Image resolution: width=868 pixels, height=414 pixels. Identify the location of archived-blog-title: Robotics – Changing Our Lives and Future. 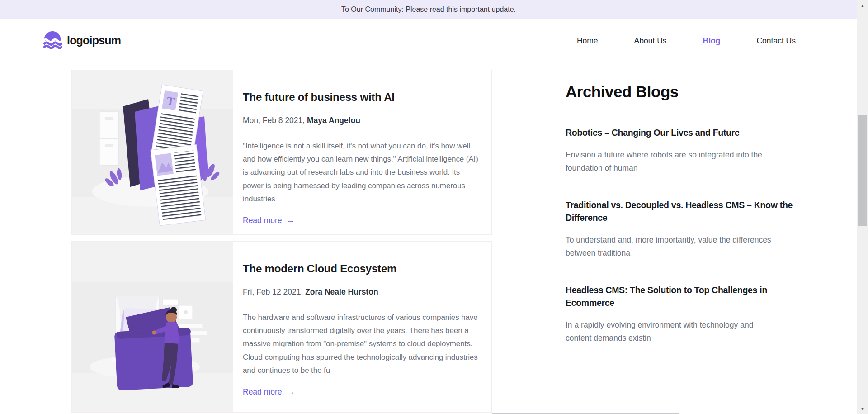
(680, 133).